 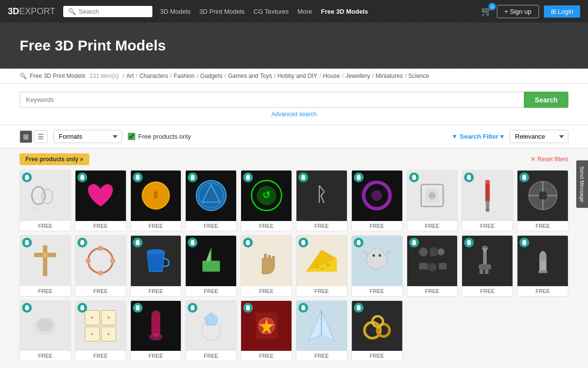 What do you see at coordinates (130, 76) in the screenshot?
I see `breadcrumb-cat-art: Art` at bounding box center [130, 76].